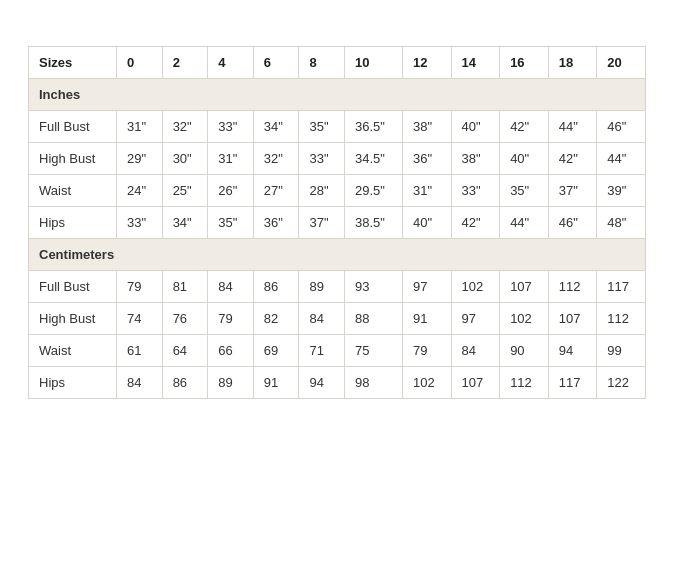 This screenshot has width=674, height=562. I want to click on table-row: Waist6164666971757984909499, so click(338, 351).